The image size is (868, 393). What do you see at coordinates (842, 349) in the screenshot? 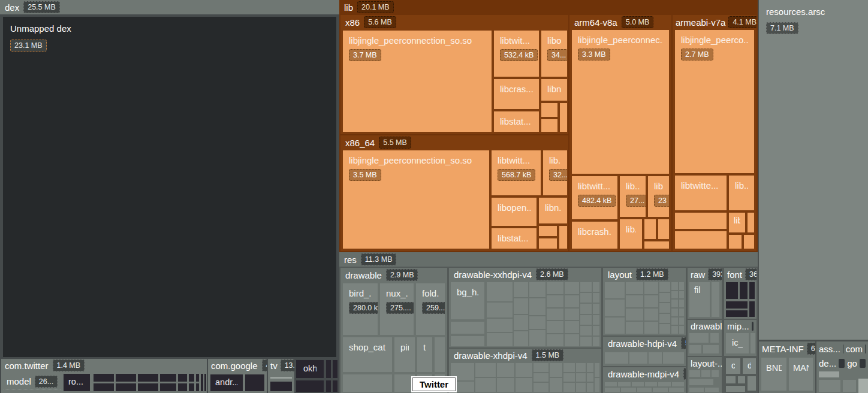
I see `assets-header: ass... com` at bounding box center [842, 349].